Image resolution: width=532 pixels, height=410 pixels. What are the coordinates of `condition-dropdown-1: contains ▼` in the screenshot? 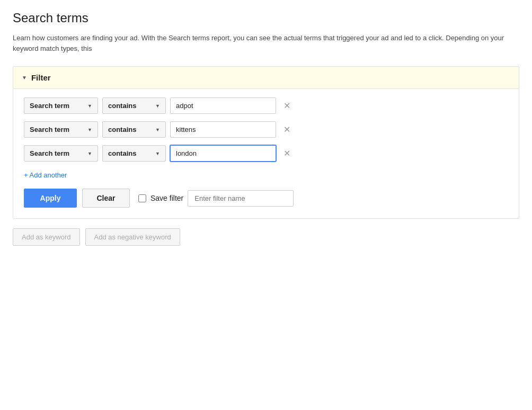 It's located at (134, 106).